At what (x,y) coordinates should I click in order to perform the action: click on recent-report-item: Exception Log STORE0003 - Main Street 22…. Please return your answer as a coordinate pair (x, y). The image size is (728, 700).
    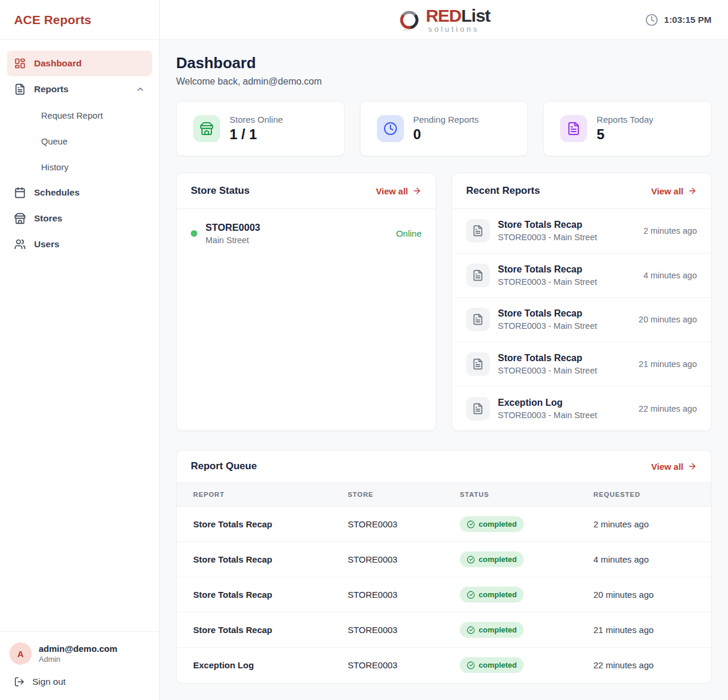
    Looking at the image, I should click on (581, 409).